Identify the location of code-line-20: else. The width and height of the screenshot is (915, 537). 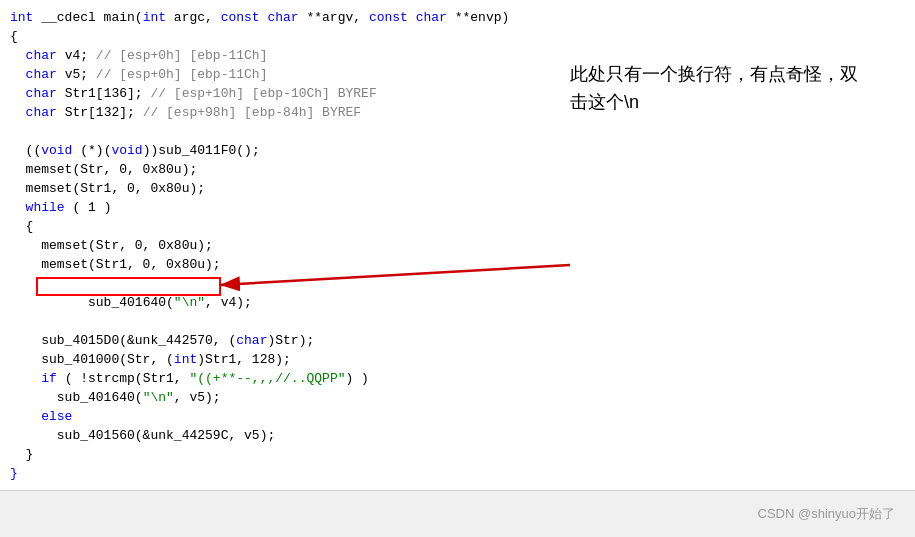
(280, 416).